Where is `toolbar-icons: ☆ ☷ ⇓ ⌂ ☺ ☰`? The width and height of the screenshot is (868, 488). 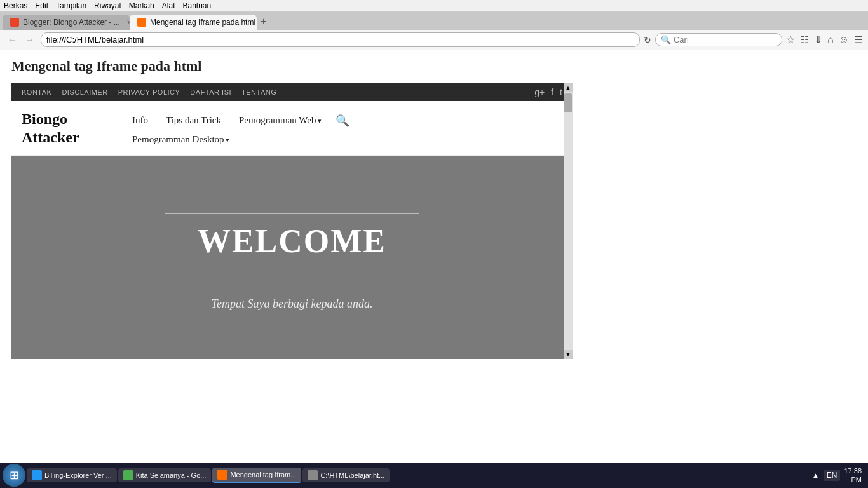
toolbar-icons: ☆ ☷ ⇓ ⌂ ☺ ☰ is located at coordinates (825, 39).